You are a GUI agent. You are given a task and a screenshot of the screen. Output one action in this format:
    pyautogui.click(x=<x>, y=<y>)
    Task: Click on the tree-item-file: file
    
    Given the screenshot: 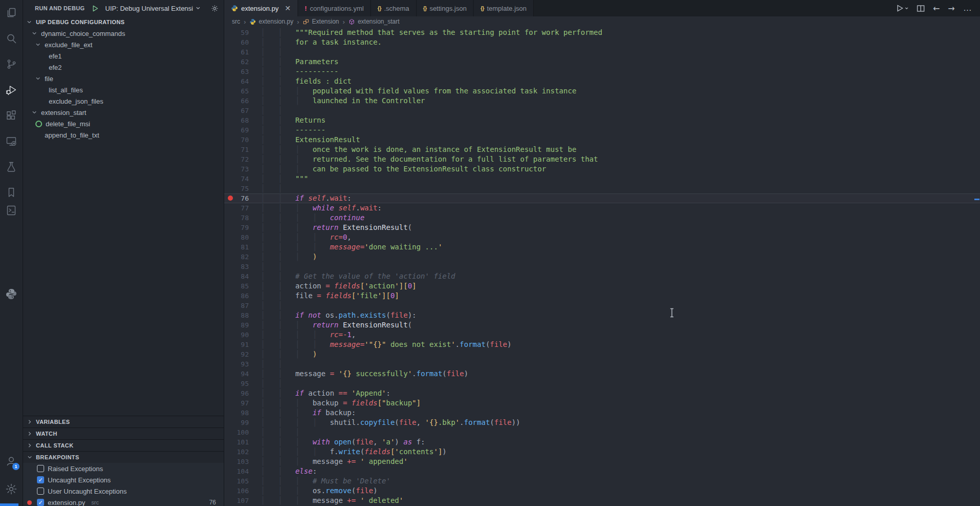 What is the action you would take?
    pyautogui.click(x=123, y=79)
    